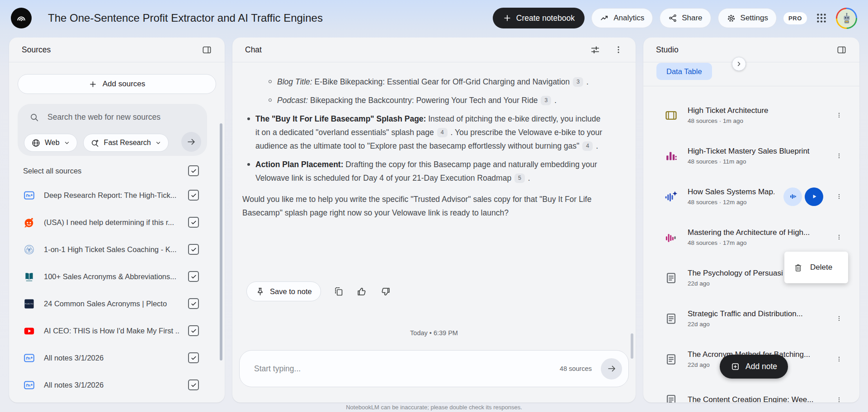 The width and height of the screenshot is (868, 412). What do you see at coordinates (751, 391) in the screenshot?
I see `studio-list-item: The Content Creation Engine: Wee...` at bounding box center [751, 391].